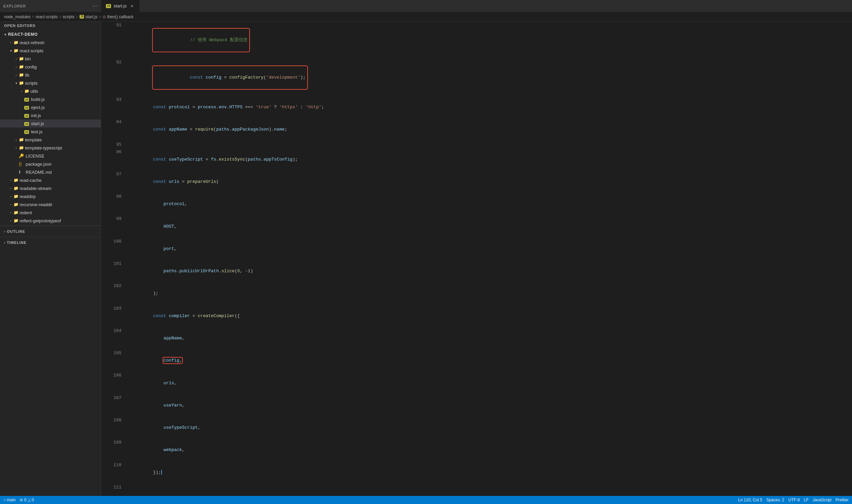 The width and height of the screenshot is (852, 504). Describe the element at coordinates (50, 172) in the screenshot. I see `sidebar-item-readme: ℹ README.md` at that location.